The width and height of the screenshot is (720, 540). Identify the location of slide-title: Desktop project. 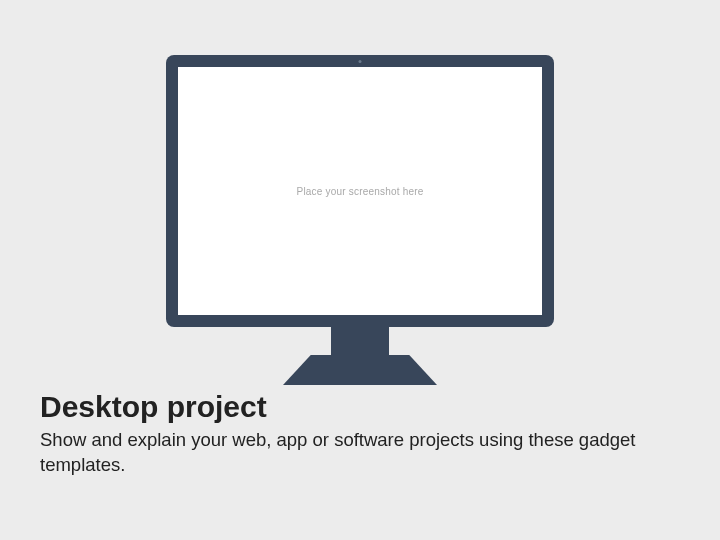
(154, 407).